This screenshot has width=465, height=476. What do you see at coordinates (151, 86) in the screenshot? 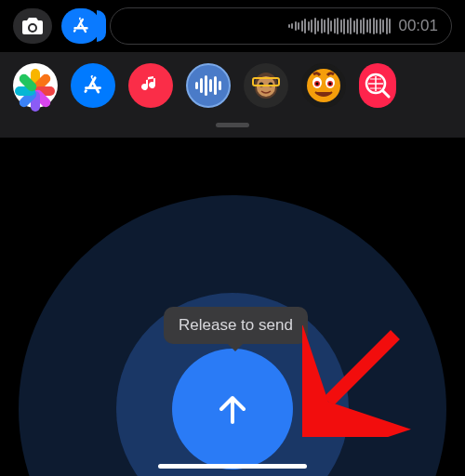
I see `music-note-icon` at bounding box center [151, 86].